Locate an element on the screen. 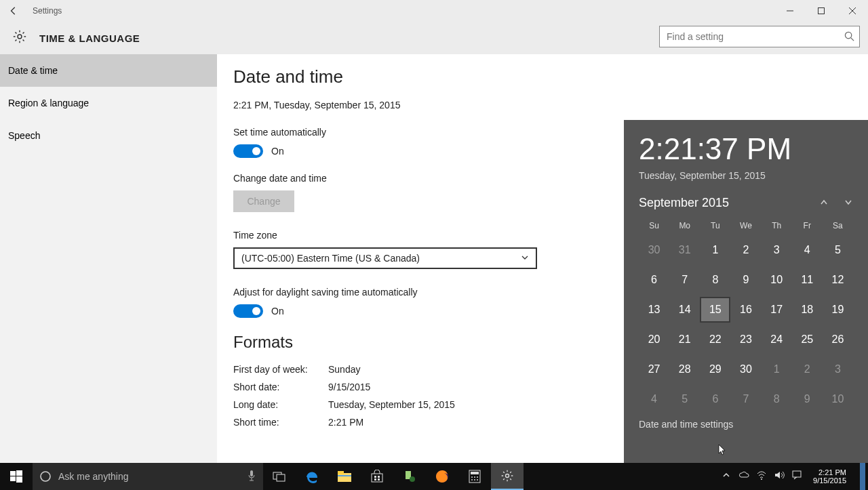 The width and height of the screenshot is (868, 490). calendar-day: 25 is located at coordinates (807, 340).